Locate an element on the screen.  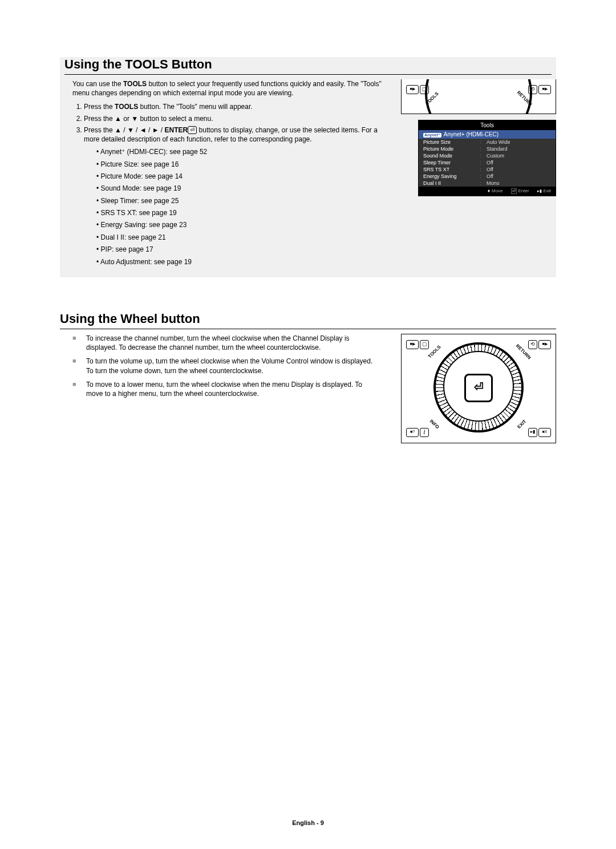
intro-bold: TOOLS is located at coordinates (135, 84).